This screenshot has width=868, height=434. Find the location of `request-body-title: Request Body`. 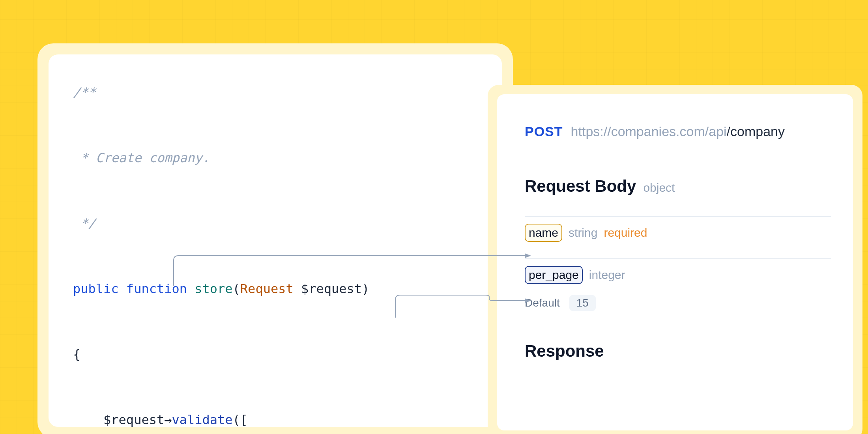

request-body-title: Request Body is located at coordinates (580, 186).